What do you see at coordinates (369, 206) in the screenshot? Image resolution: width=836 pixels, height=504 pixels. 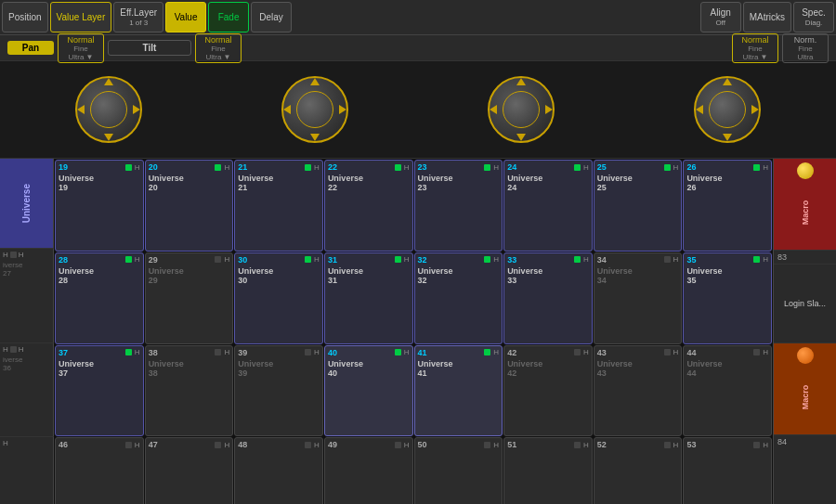 I see `cell-22: 22 H Universe22` at bounding box center [369, 206].